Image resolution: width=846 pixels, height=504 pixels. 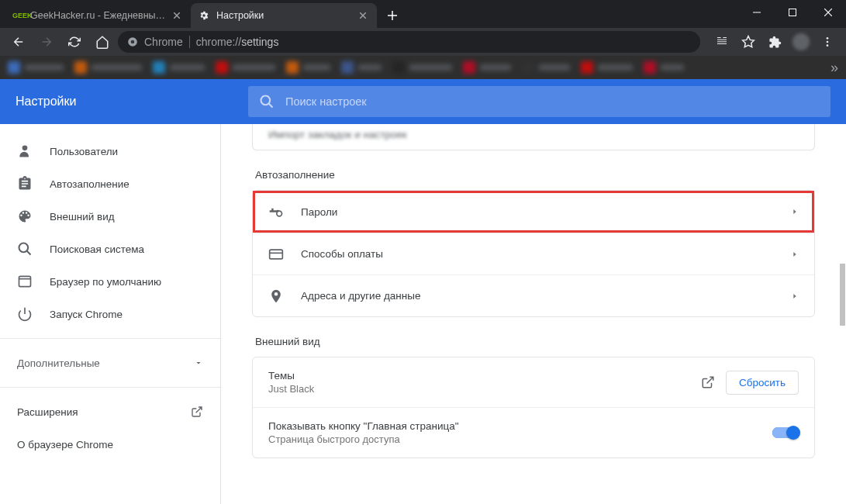 I want to click on sidebar-item-autofill: Автозаполнение, so click(x=110, y=184).